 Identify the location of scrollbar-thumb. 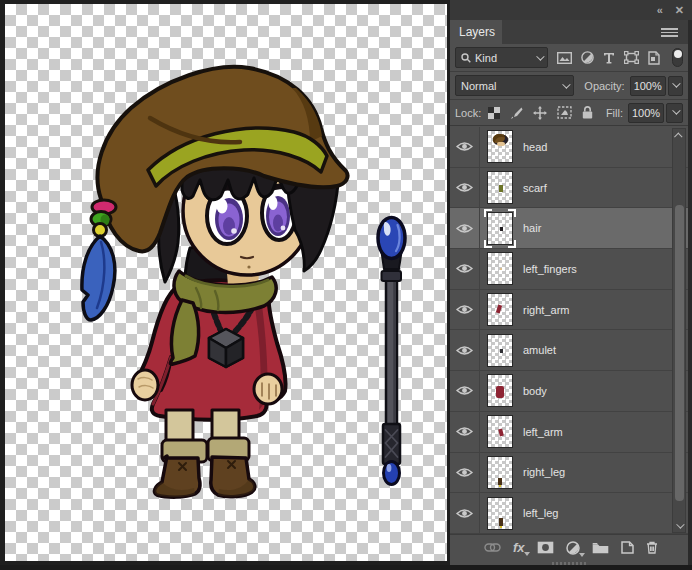
(680, 353).